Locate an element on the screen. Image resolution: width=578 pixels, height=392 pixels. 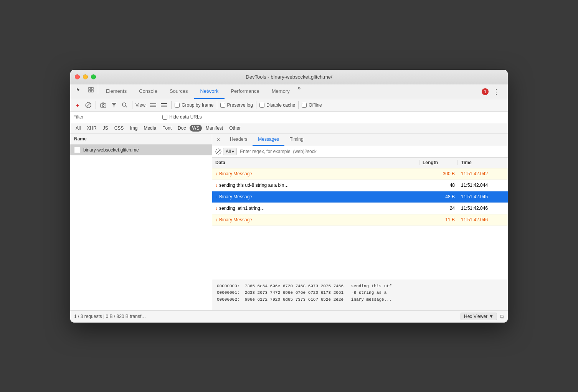
group-by-frame-option: Group by frame is located at coordinates (194, 105).